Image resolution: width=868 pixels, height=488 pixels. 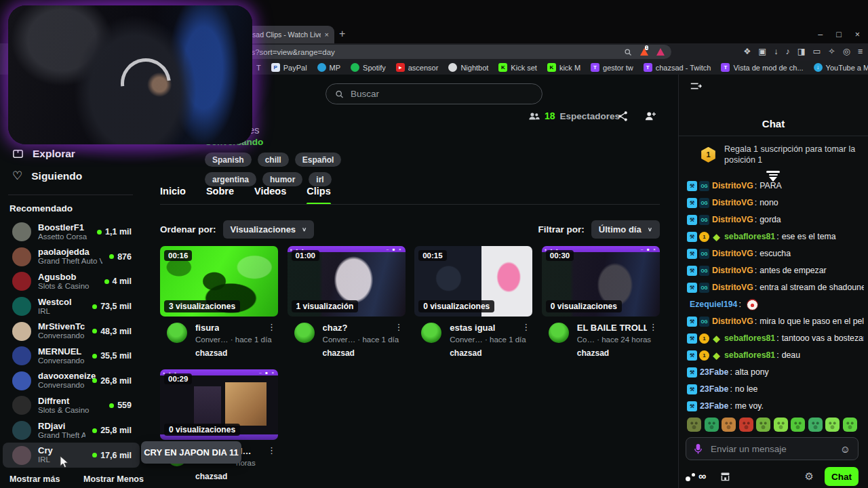 I want to click on channel-row: Westcol IRL 73,5 mil, so click(x=71, y=306).